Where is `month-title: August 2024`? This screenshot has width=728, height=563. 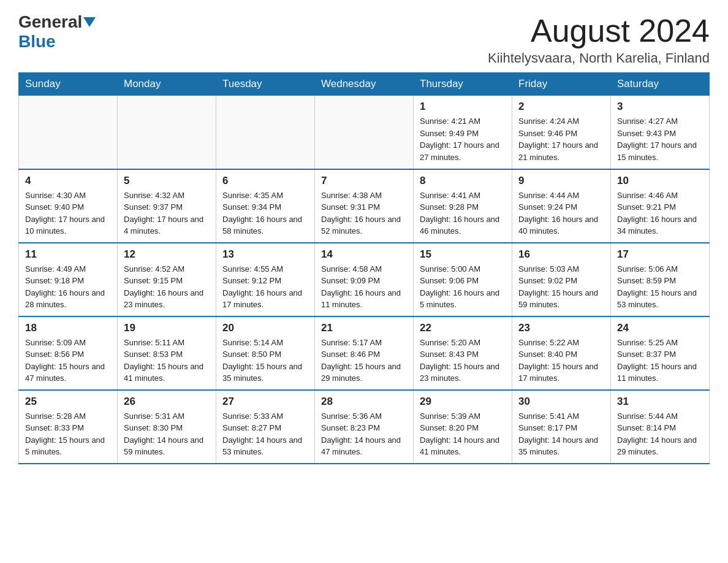 month-title: August 2024 is located at coordinates (599, 31).